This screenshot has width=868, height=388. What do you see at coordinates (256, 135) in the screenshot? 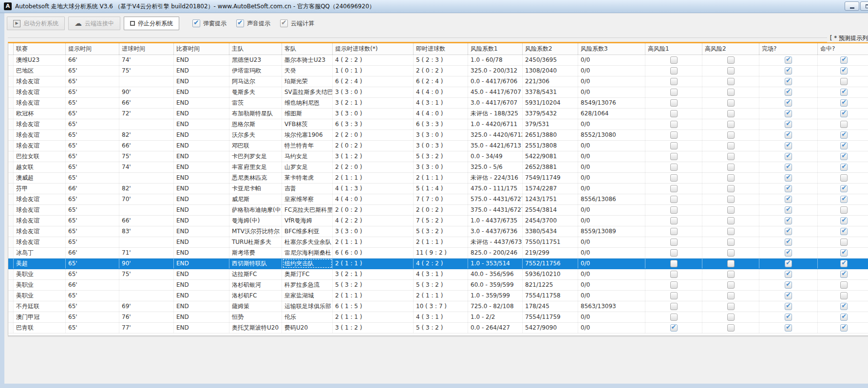
I see `cell-home: 沃尔多夫` at bounding box center [256, 135].